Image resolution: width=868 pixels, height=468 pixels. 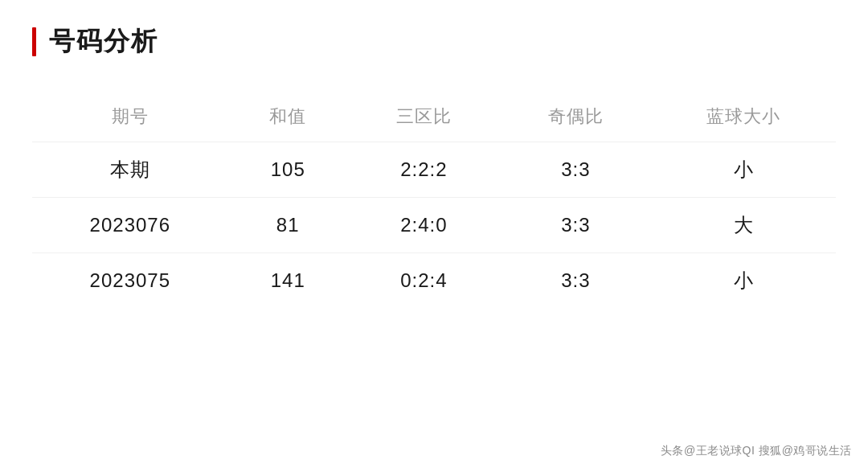 I want to click on cell-period: 2023076, so click(x=130, y=225).